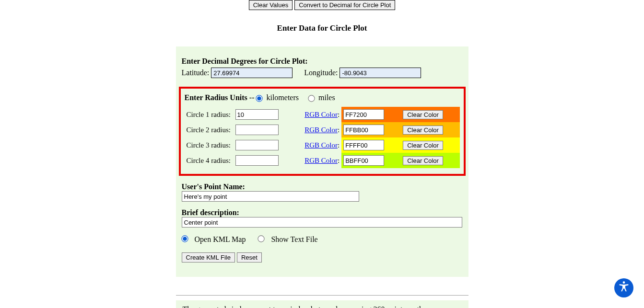 This screenshot has height=308, width=644. I want to click on description-input, so click(322, 222).